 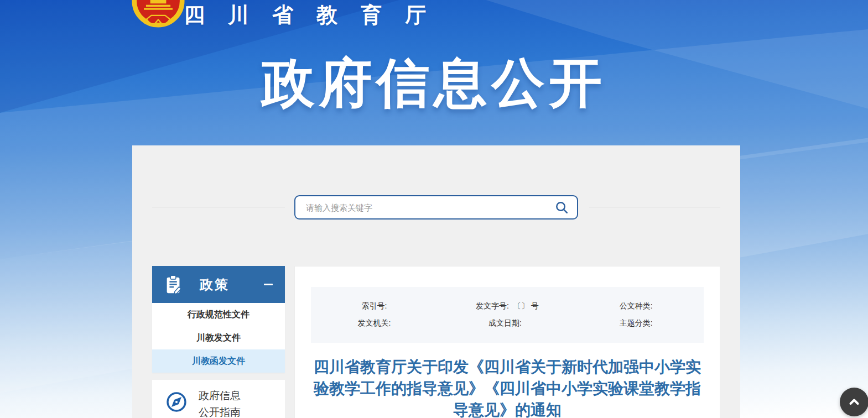 What do you see at coordinates (376, 306) in the screenshot?
I see `meta-index-number: 索引号:` at bounding box center [376, 306].